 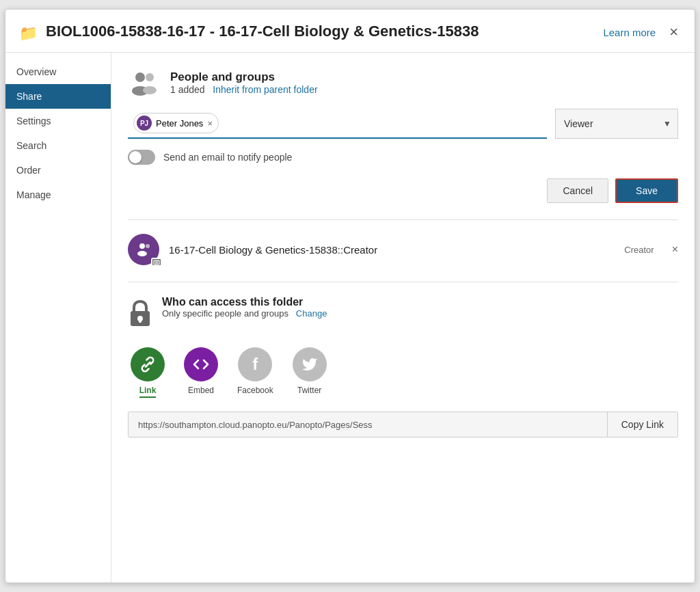 I want to click on creator-badge-icon, so click(x=157, y=263).